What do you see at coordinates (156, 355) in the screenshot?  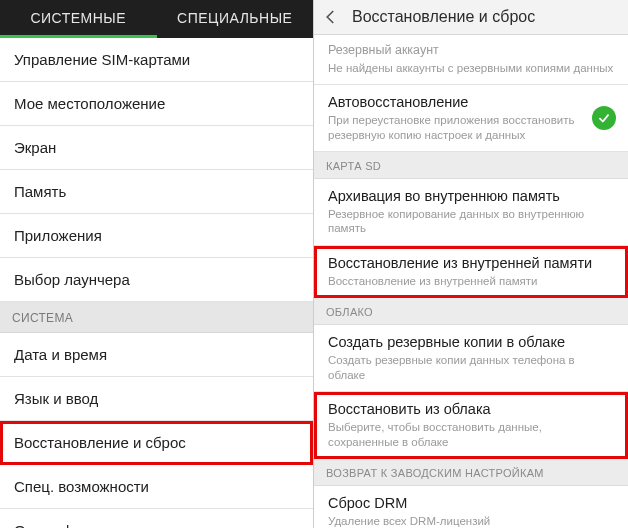 I see `item-datetime: Дата и время` at bounding box center [156, 355].